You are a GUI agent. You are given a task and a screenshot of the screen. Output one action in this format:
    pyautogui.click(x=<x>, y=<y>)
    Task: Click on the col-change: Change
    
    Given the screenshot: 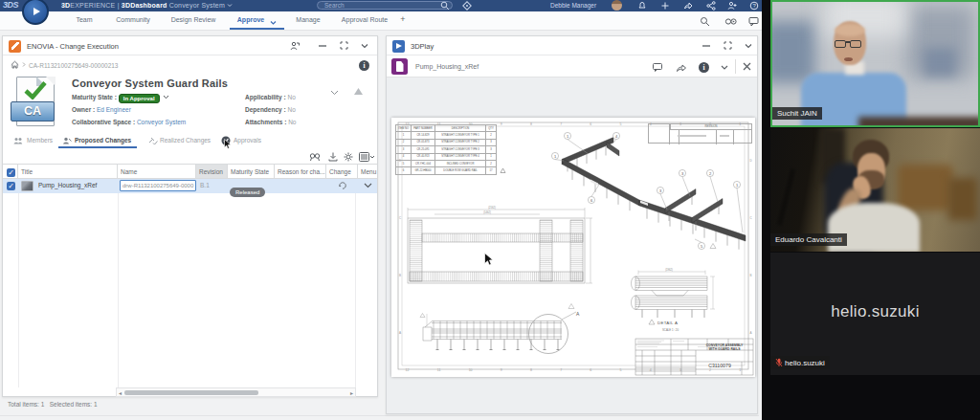 What is the action you would take?
    pyautogui.click(x=343, y=171)
    